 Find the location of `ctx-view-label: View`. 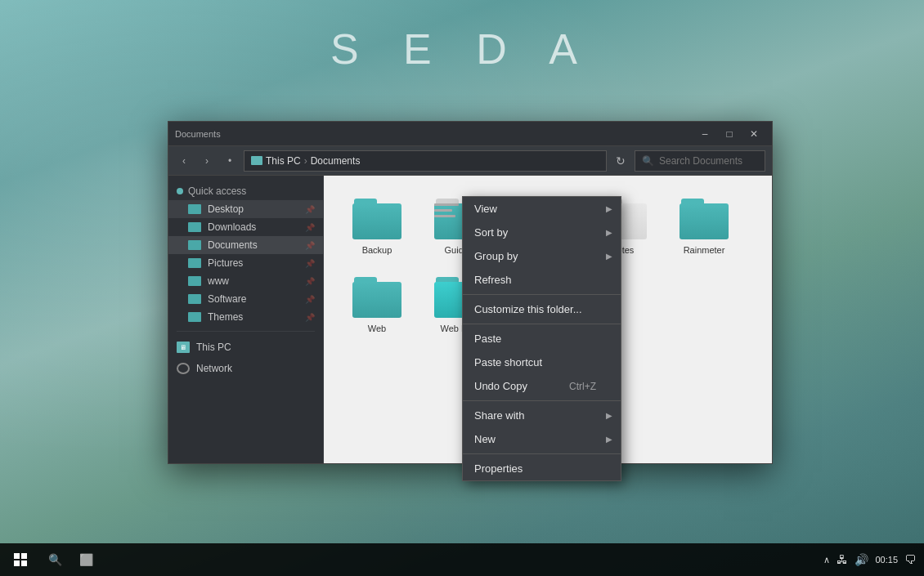

ctx-view-label: View is located at coordinates (486, 209).